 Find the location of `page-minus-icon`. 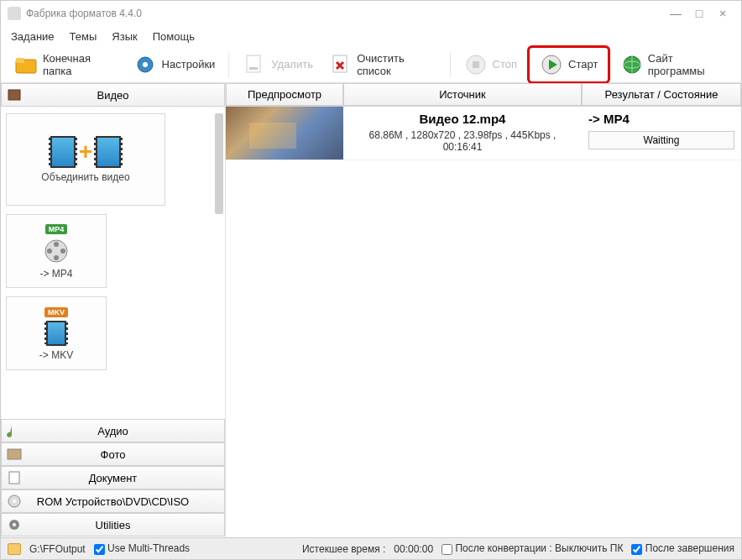

page-minus-icon is located at coordinates (254, 65).